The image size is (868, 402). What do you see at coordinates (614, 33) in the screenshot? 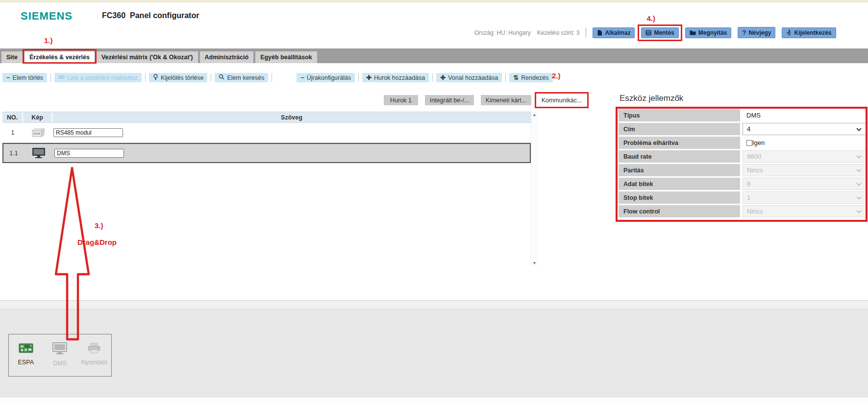
I see `apply-button: Alkalmaz` at bounding box center [614, 33].